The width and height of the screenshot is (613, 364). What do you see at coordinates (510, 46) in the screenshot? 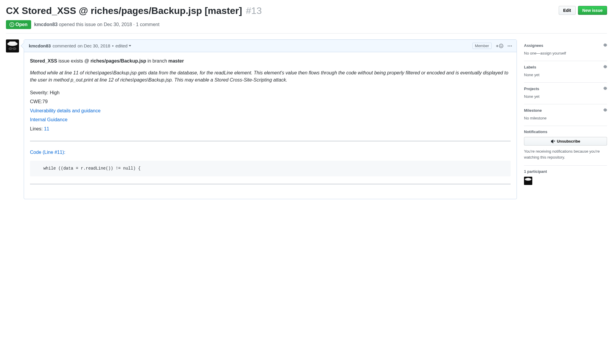
I see `comment-menu-button` at bounding box center [510, 46].